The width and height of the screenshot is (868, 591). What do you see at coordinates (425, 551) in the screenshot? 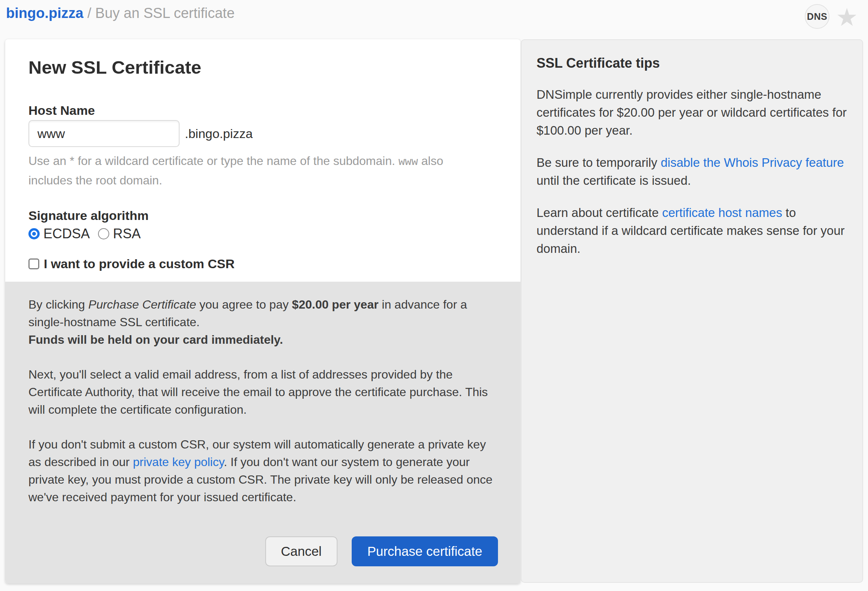
I see `purchase-certificate-button: Purchase certificate` at bounding box center [425, 551].